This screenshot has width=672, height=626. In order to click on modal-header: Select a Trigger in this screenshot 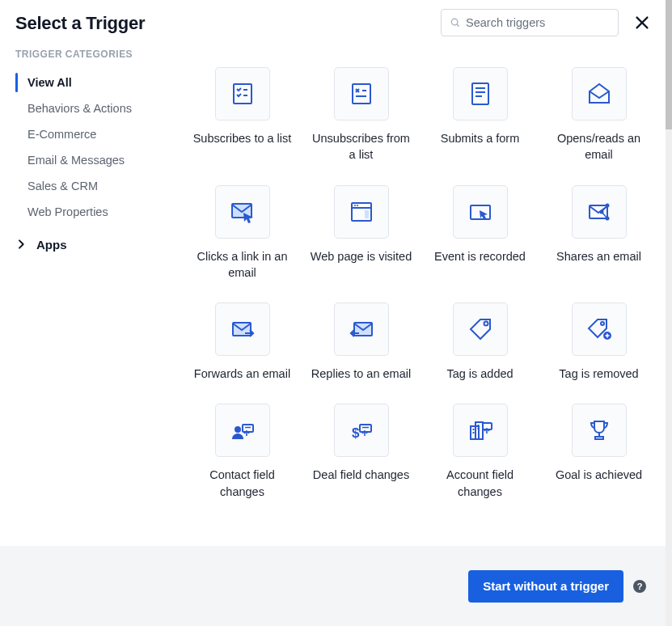, I will do `click(333, 23)`.